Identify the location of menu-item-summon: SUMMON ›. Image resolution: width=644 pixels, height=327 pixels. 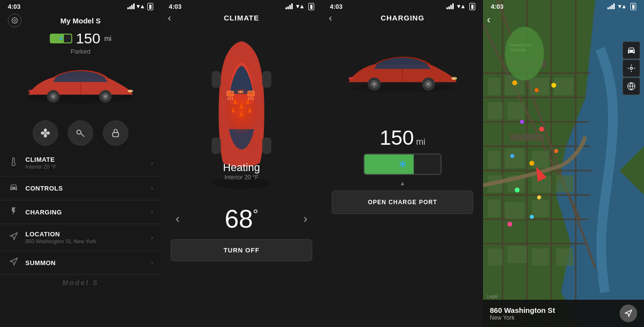
(80, 263).